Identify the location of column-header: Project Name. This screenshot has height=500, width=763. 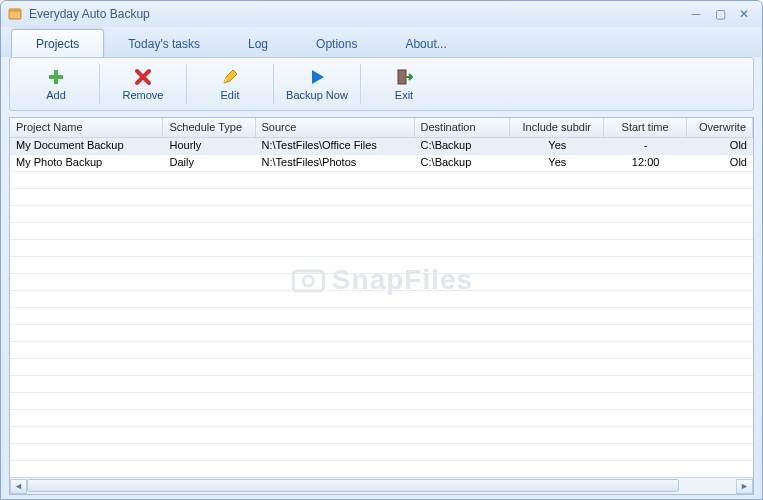
(86, 128).